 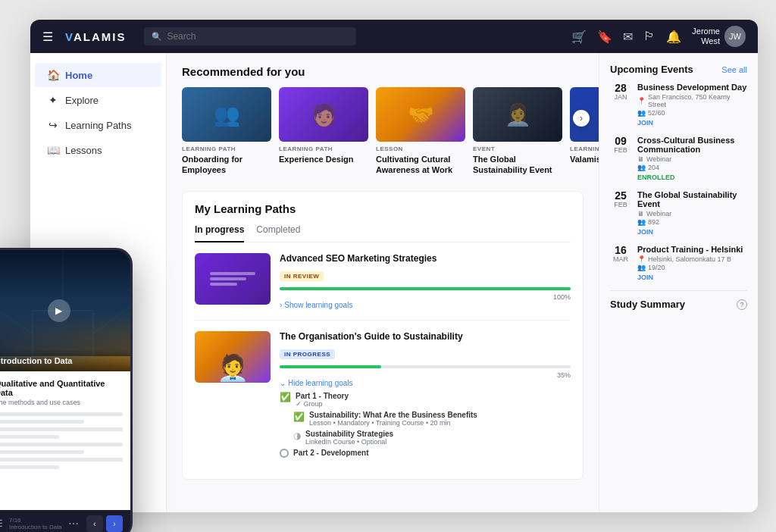 What do you see at coordinates (679, 213) in the screenshot?
I see `event-3: 25 Feb The Global Sustainability Event 🖥…` at bounding box center [679, 213].